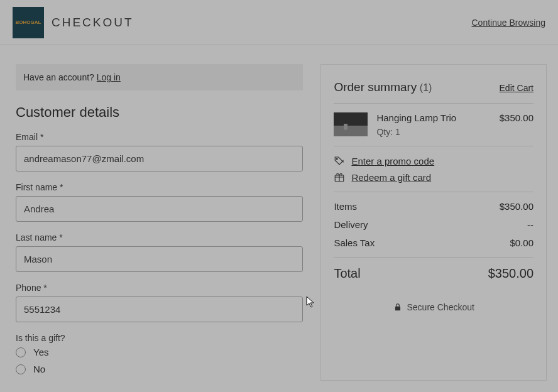  What do you see at coordinates (511, 274) in the screenshot?
I see `total-value: $350.00` at bounding box center [511, 274].